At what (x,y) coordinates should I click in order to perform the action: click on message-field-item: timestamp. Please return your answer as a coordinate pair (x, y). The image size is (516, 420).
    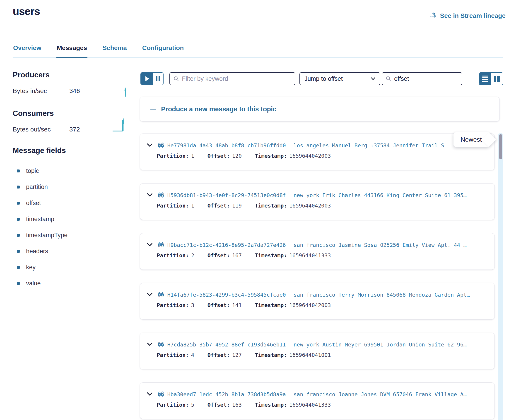
    Looking at the image, I should click on (42, 219).